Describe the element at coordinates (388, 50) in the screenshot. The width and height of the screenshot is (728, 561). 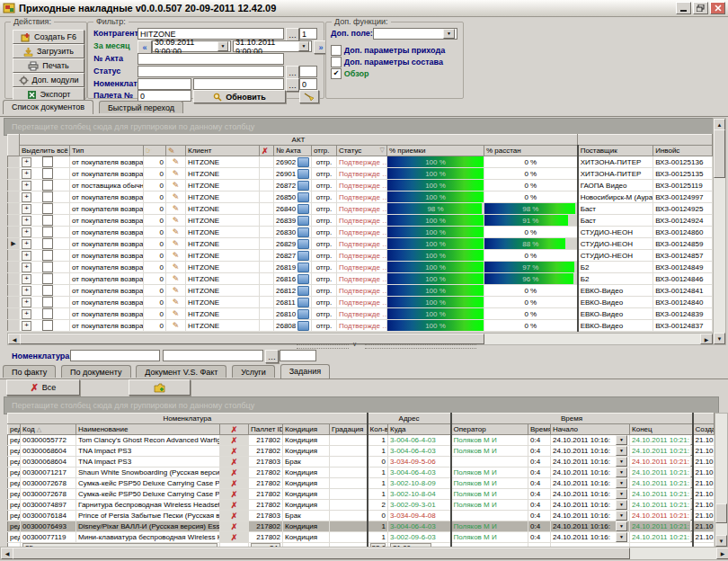
I see `checkbox-extra-arrival: Доп. параметры прихода` at that location.